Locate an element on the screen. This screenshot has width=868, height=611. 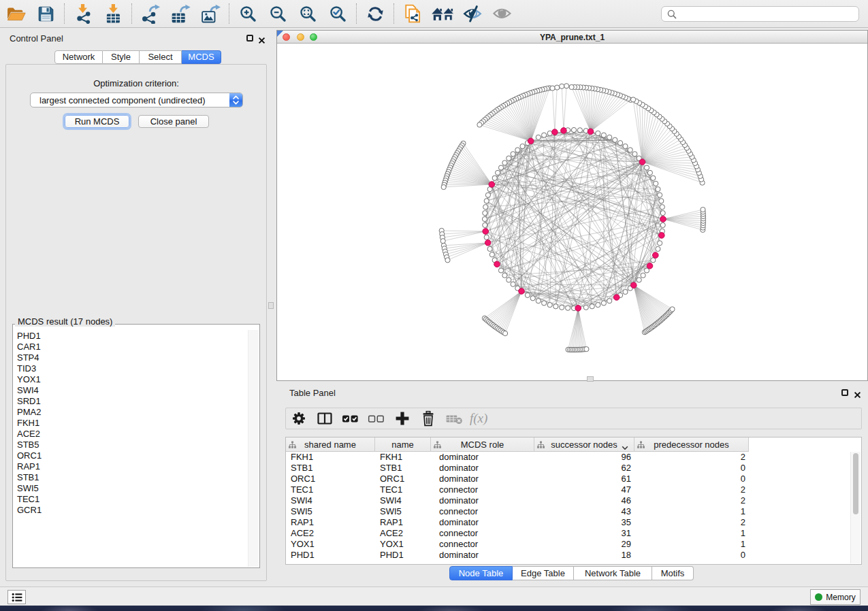
import-network-button is located at coordinates (83, 14).